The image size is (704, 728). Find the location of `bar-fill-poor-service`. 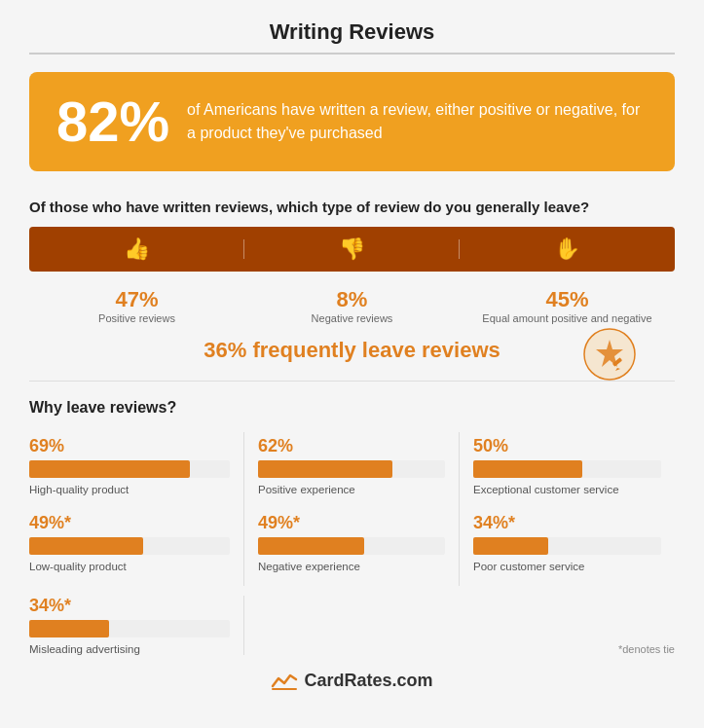

bar-fill-poor-service is located at coordinates (510, 546).